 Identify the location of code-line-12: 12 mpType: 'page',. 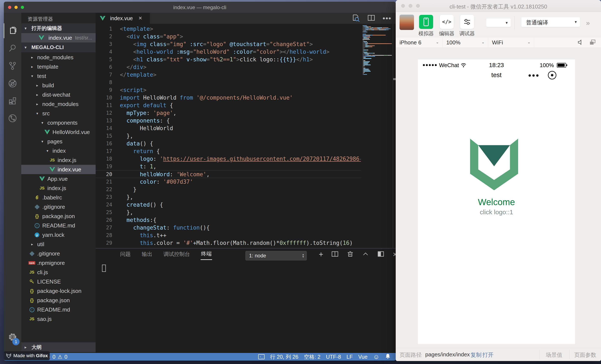
(228, 113).